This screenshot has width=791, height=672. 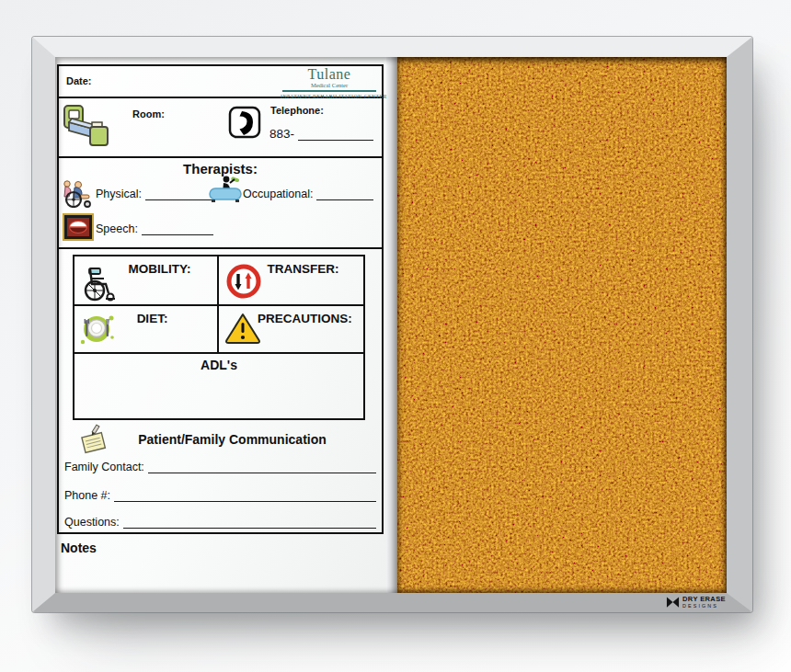 What do you see at coordinates (245, 495) in the screenshot?
I see `phone-write-line` at bounding box center [245, 495].